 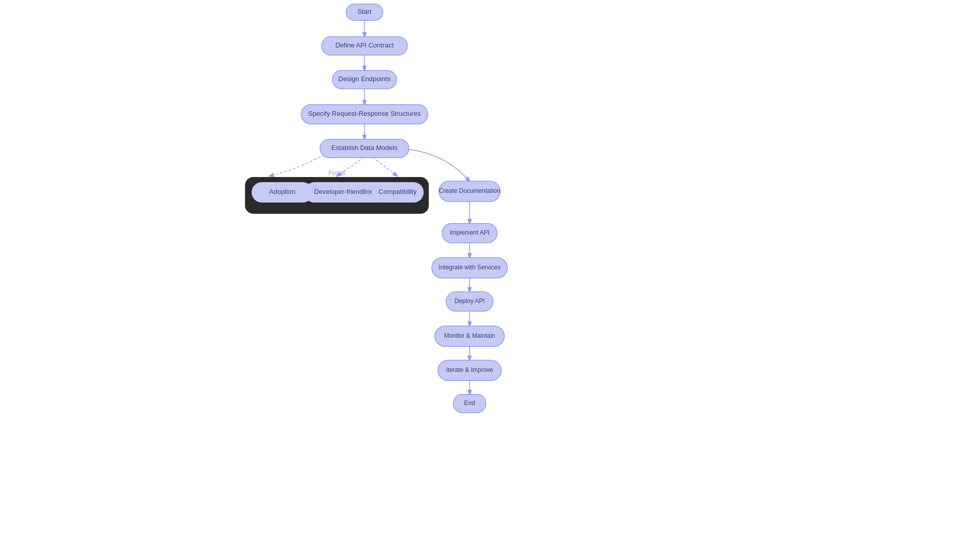 I want to click on iterate-improve-label: Iterate & Improve, so click(x=470, y=370).